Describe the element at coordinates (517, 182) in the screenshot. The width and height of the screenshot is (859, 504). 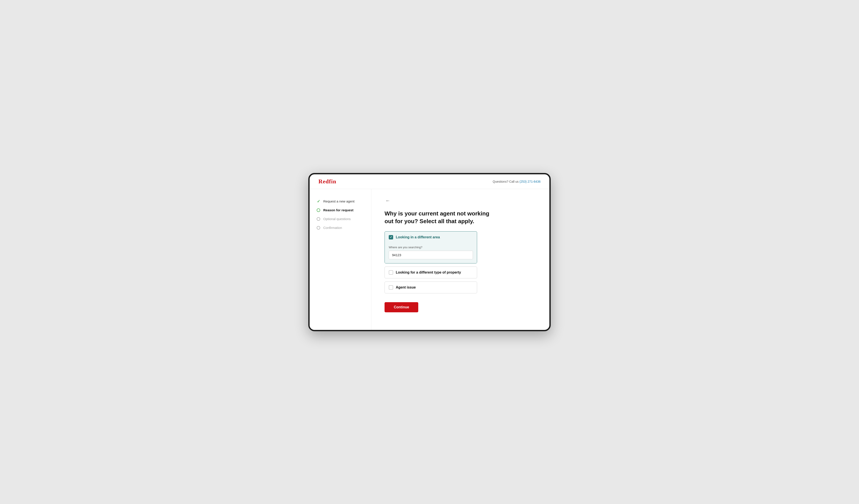
I see `header-contact: Questions? Call us (253) 271-8436` at that location.